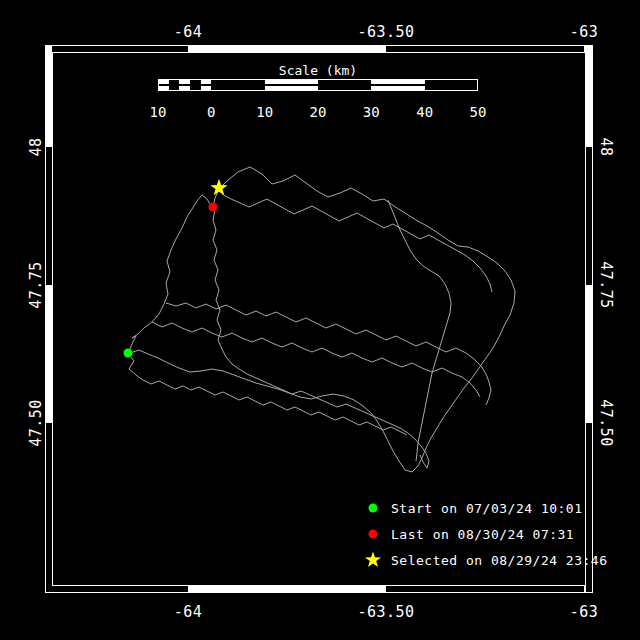  What do you see at coordinates (128, 354) in the screenshot?
I see `start-marker` at bounding box center [128, 354].